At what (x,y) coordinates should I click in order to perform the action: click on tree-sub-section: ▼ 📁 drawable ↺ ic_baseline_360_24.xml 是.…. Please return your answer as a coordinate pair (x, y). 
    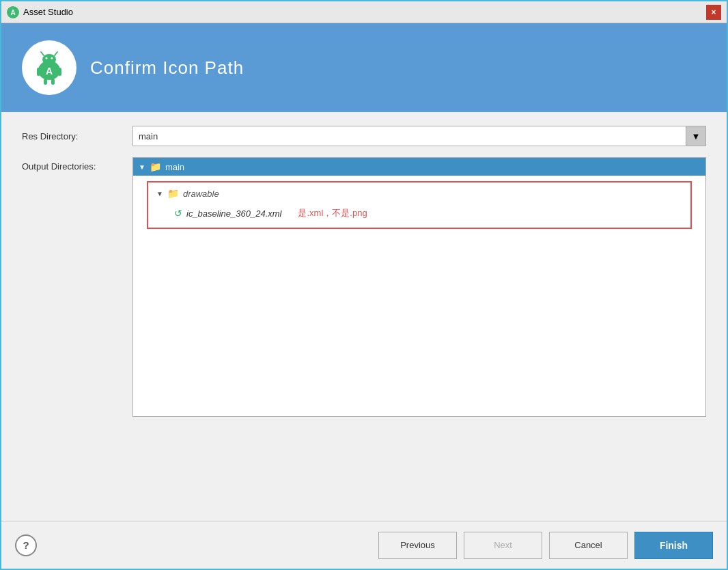
    Looking at the image, I should click on (419, 205).